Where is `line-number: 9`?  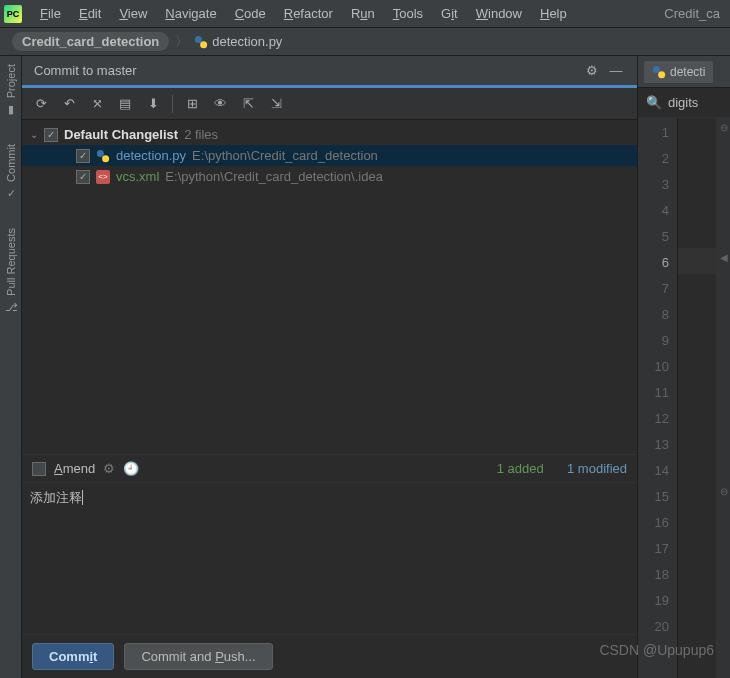
line-number: 9 is located at coordinates (654, 341).